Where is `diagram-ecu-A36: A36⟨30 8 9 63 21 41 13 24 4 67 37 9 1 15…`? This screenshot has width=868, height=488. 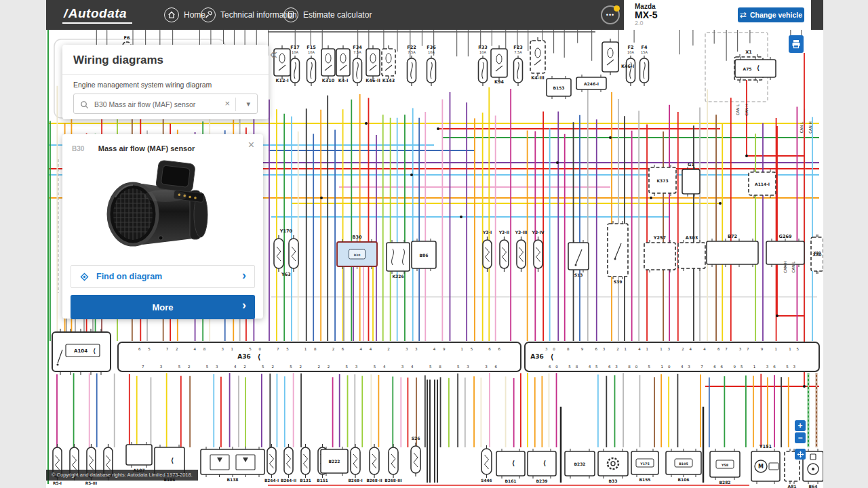 diagram-ecu-A36: A36⟨30 8 9 63 21 41 13 24 4 67 37 9 1 15… is located at coordinates (672, 357).